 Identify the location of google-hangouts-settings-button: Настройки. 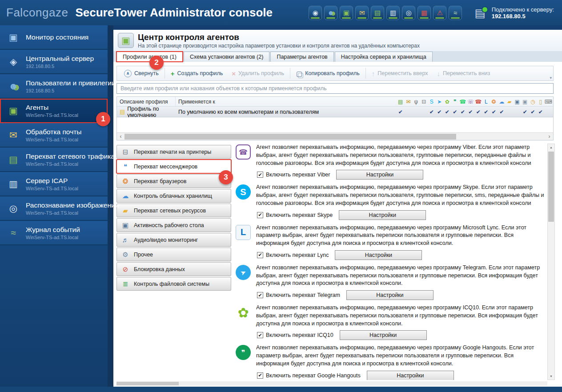
(410, 376).